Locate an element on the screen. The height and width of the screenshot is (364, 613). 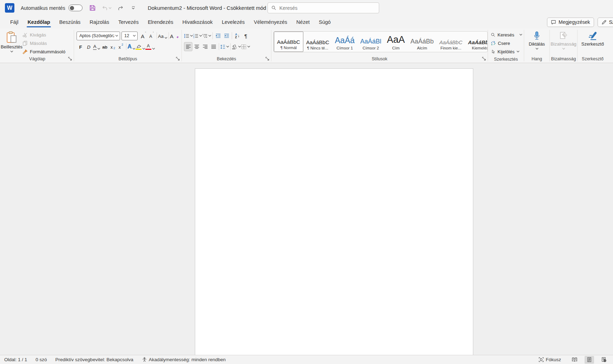
customize-quick-access-toolbar-button is located at coordinates (133, 8).